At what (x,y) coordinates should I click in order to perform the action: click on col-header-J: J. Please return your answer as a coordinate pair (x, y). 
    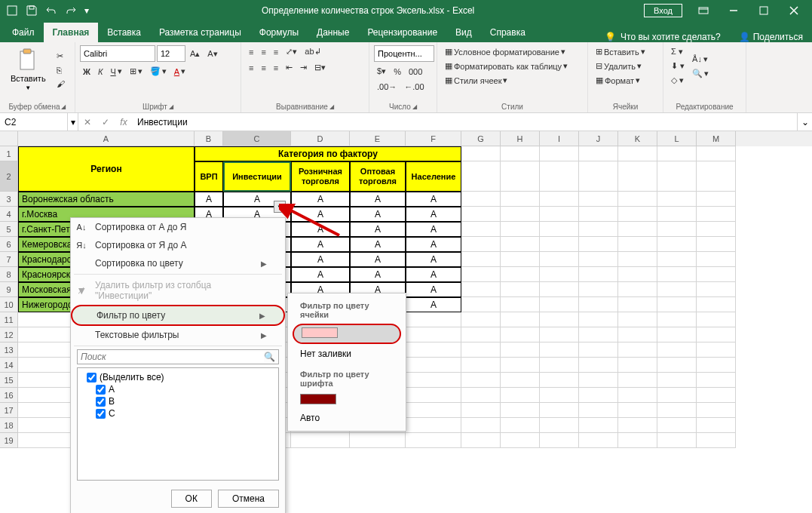
    Looking at the image, I should click on (599, 139).